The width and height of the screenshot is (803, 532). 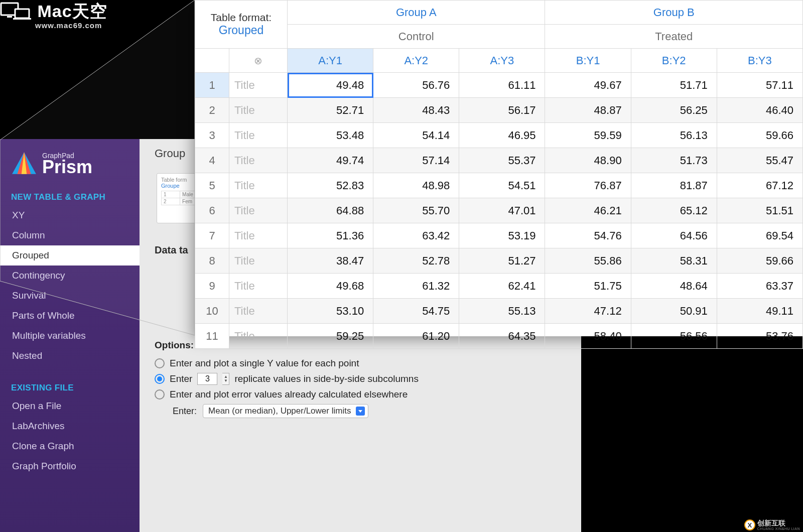 I want to click on col-ay2: A:Y2, so click(x=417, y=61).